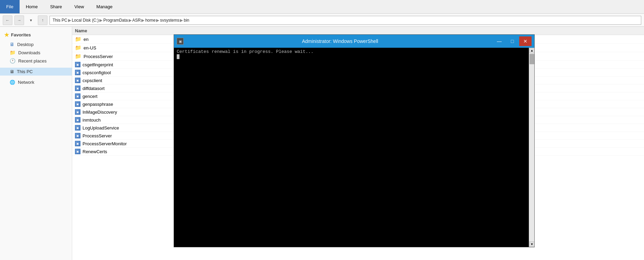 The height and width of the screenshot is (260, 644). I want to click on path-part: This PC, so click(60, 20).